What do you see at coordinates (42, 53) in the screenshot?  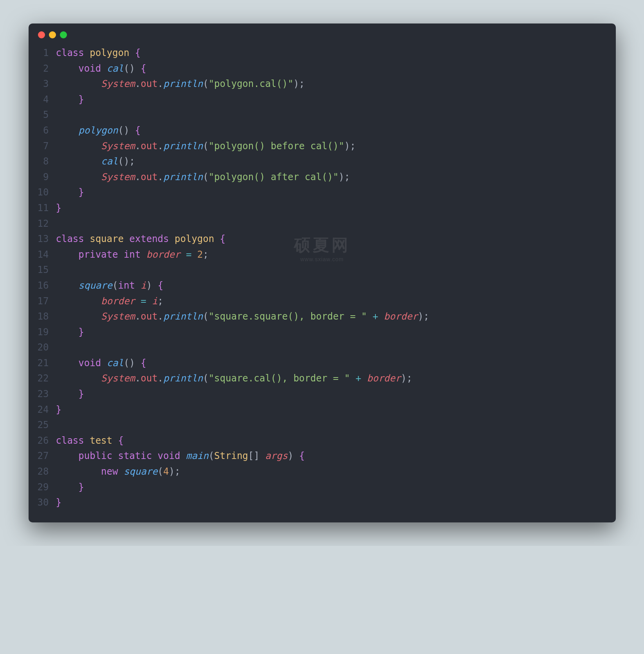 I see `line-number: 1` at bounding box center [42, 53].